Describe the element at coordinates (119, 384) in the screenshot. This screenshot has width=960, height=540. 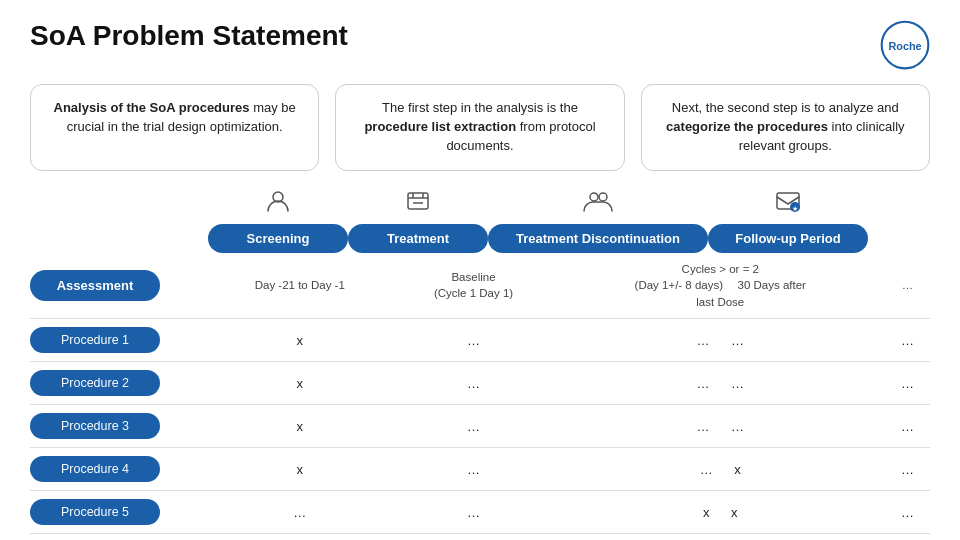
I see `proc2-label-cell: Procedure 2` at that location.